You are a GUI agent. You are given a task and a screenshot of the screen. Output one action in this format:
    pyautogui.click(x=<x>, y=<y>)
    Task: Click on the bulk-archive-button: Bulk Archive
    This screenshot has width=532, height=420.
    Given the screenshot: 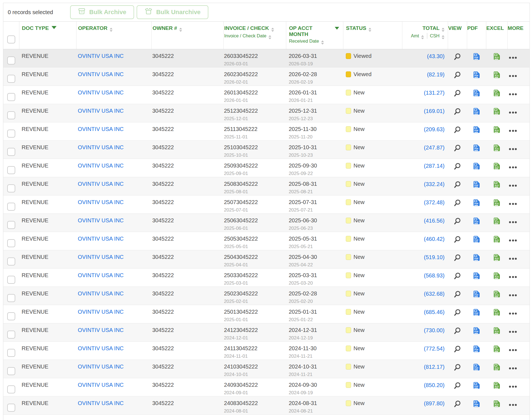 What is the action you would take?
    pyautogui.click(x=102, y=12)
    